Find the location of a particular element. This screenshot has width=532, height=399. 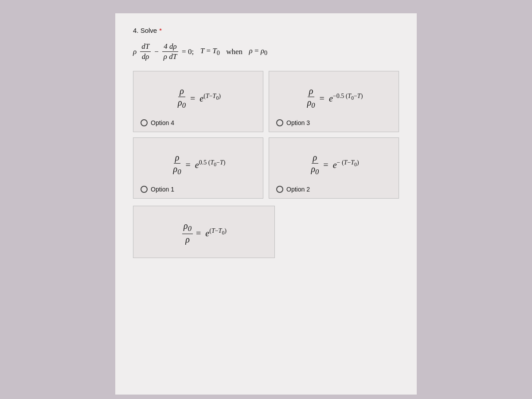

option-1-cell: ρ ρ0 = e0.5 (T0−T) Option 1 is located at coordinates (198, 168).